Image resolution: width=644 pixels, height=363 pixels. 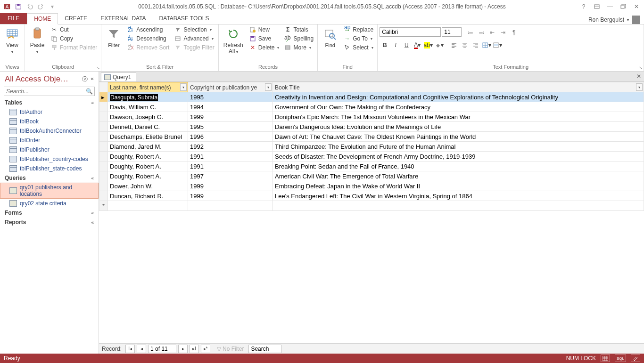 I want to click on minimize-icon: —, so click(x=610, y=7).